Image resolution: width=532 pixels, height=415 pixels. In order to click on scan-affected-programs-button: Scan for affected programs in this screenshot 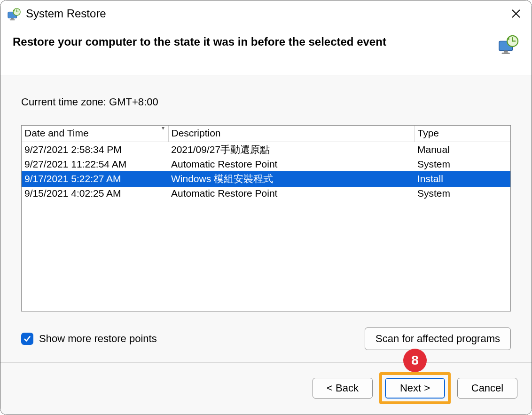, I will do `click(438, 339)`.